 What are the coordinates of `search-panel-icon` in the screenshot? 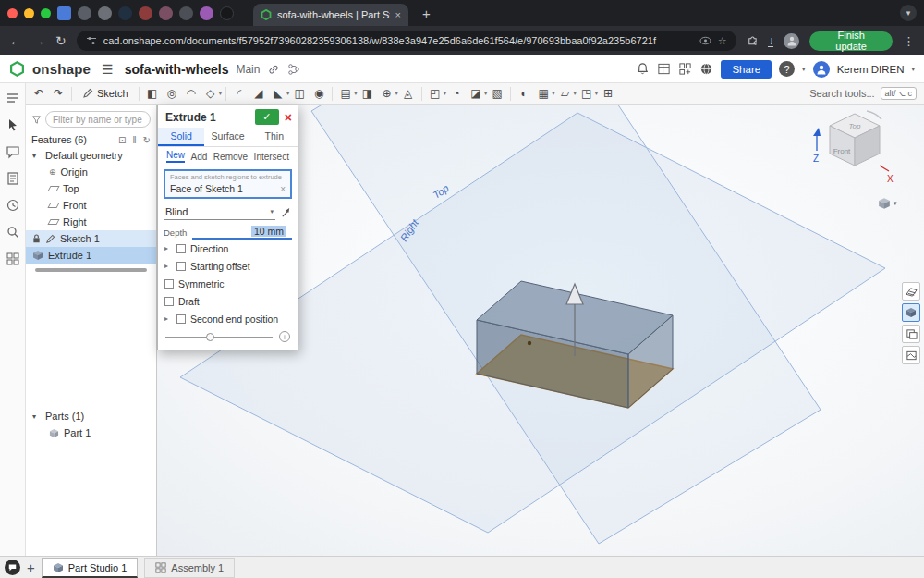 It's located at (13, 232).